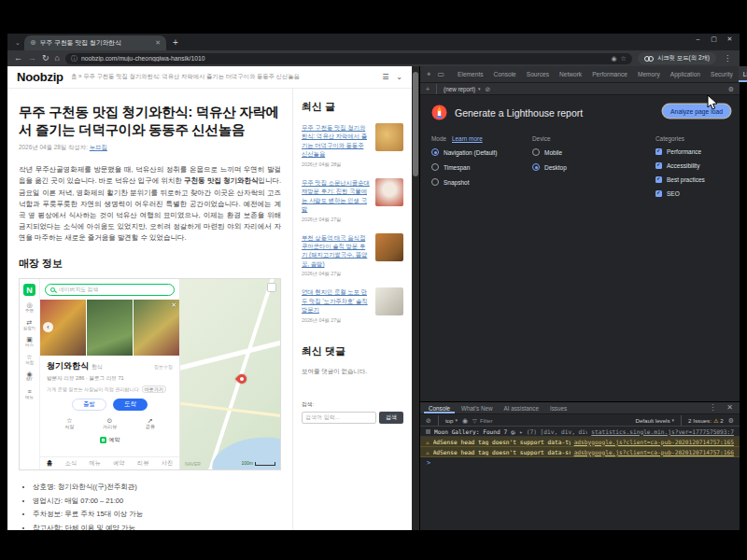 Image resolution: width=747 pixels, height=560 pixels. What do you see at coordinates (712, 408) in the screenshot?
I see `drawer-menu-icon: ⋮` at bounding box center [712, 408].